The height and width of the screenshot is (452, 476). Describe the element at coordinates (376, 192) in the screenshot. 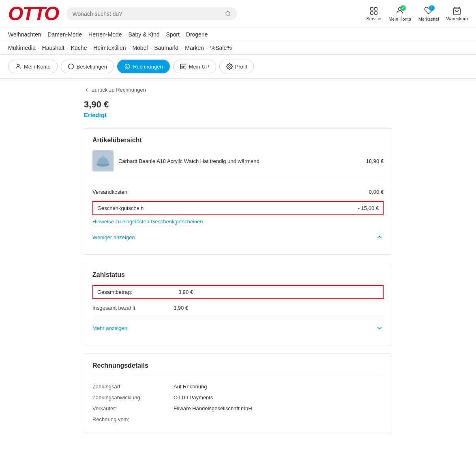

I see `shipping-value: 0,00 €` at that location.